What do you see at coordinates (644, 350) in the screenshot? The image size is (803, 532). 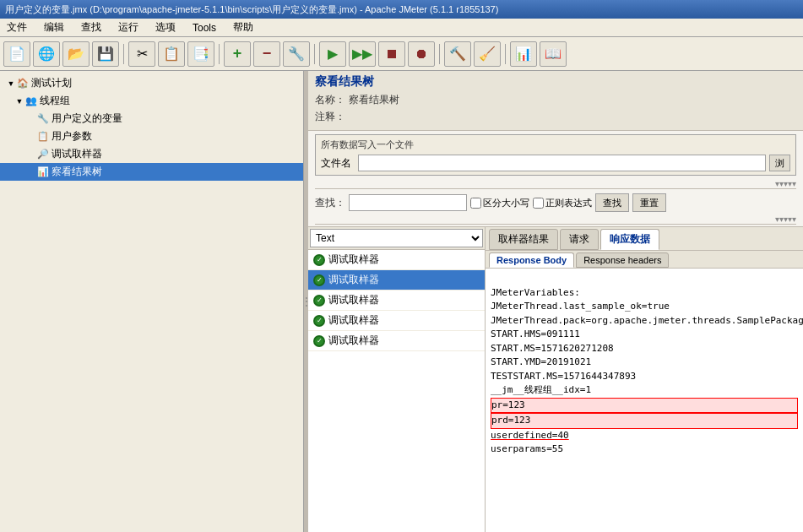 I see `response-line-5: START.MS=1571620271208` at bounding box center [644, 350].